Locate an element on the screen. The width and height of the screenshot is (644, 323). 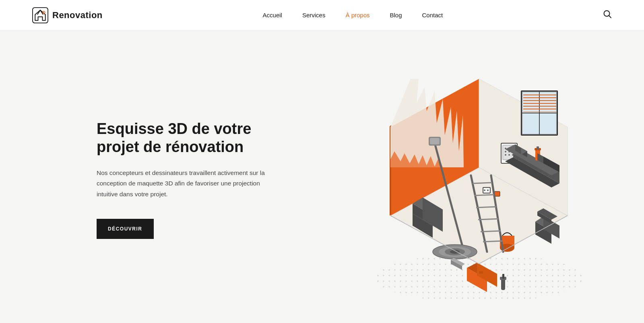
search-icon is located at coordinates (607, 15).